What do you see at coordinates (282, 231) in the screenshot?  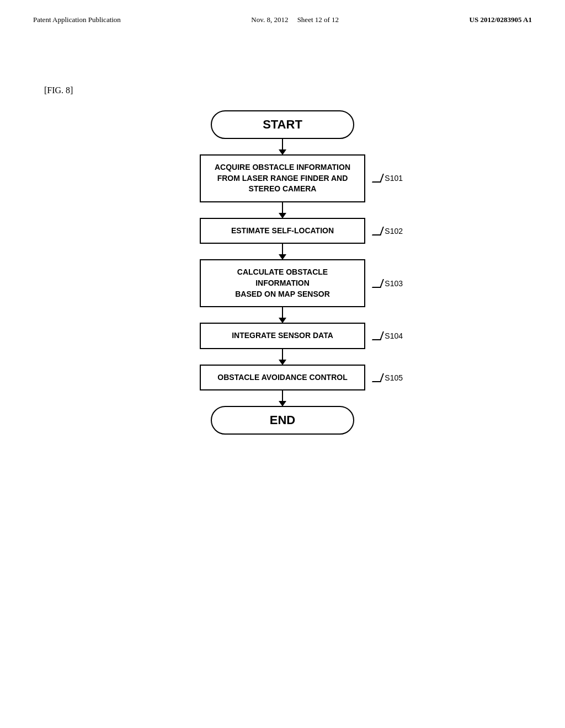 I see `step-s102-label: ESTIMATE SELF-LOCATION` at bounding box center [282, 231].